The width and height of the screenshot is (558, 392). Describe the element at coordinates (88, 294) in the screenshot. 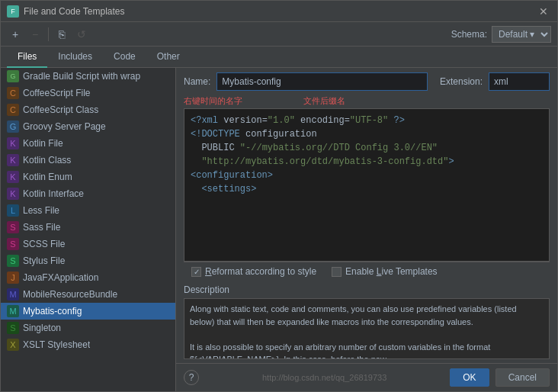

I see `list-item: M MobileResourceBundle` at that location.